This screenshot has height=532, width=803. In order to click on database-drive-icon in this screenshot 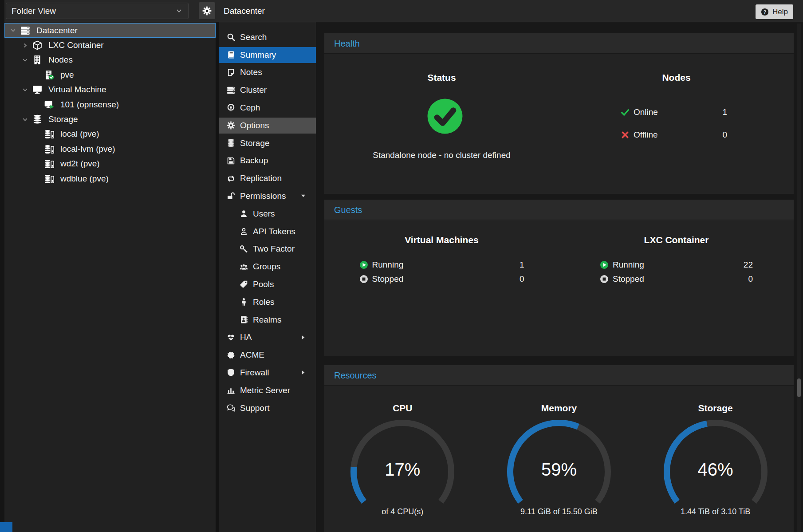, I will do `click(51, 149)`.